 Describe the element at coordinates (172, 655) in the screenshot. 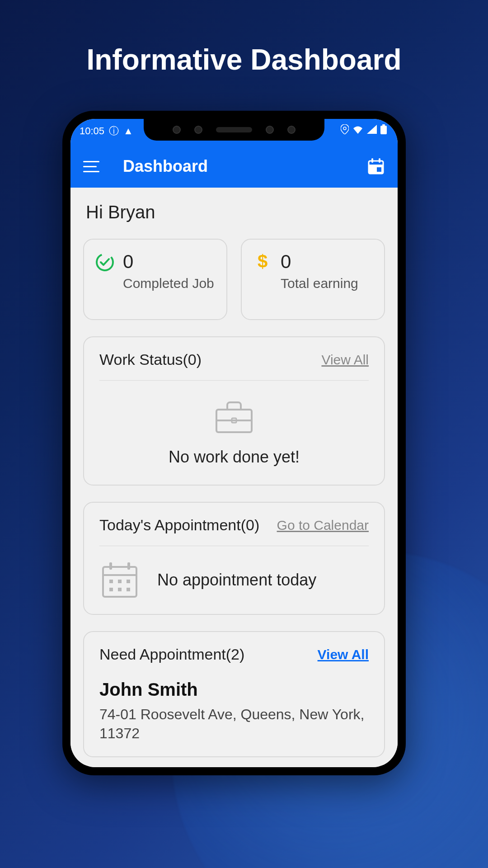

I see `need-appointment-title: Need Appointment(2)` at that location.